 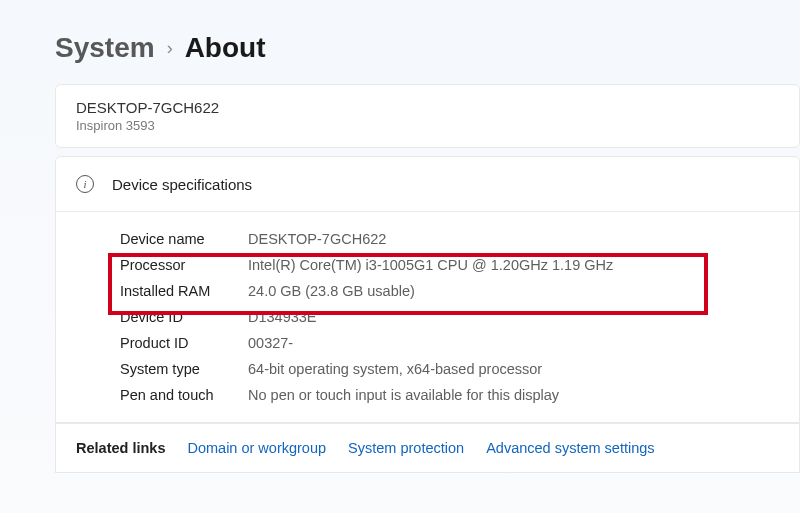 What do you see at coordinates (85, 184) in the screenshot?
I see `info-icon: i` at bounding box center [85, 184].